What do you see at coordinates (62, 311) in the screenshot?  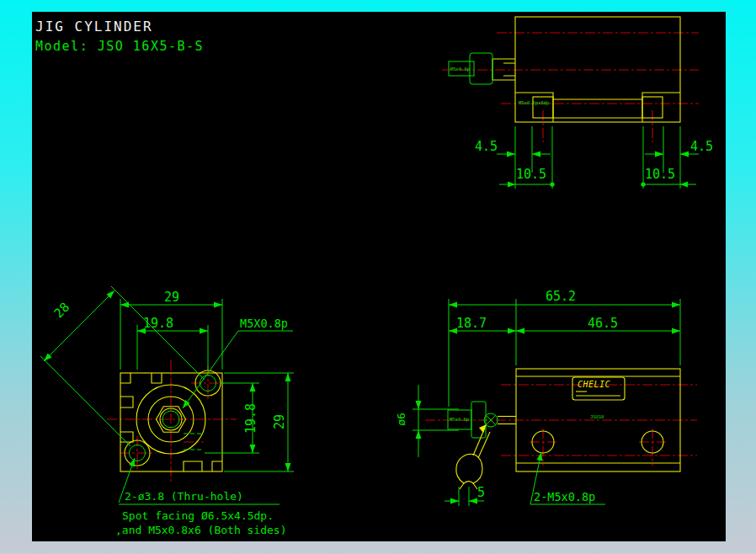 I see `dim-diagonal: 28` at bounding box center [62, 311].